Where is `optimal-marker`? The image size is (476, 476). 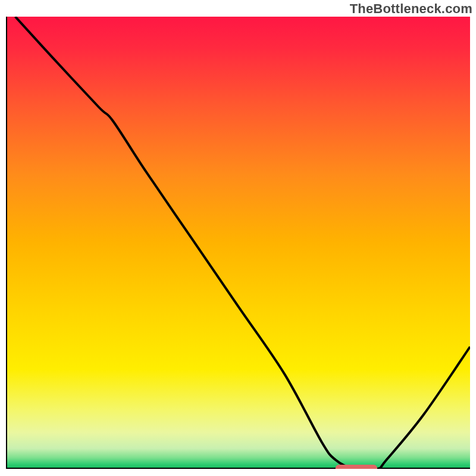
optimal-marker is located at coordinates (356, 466).